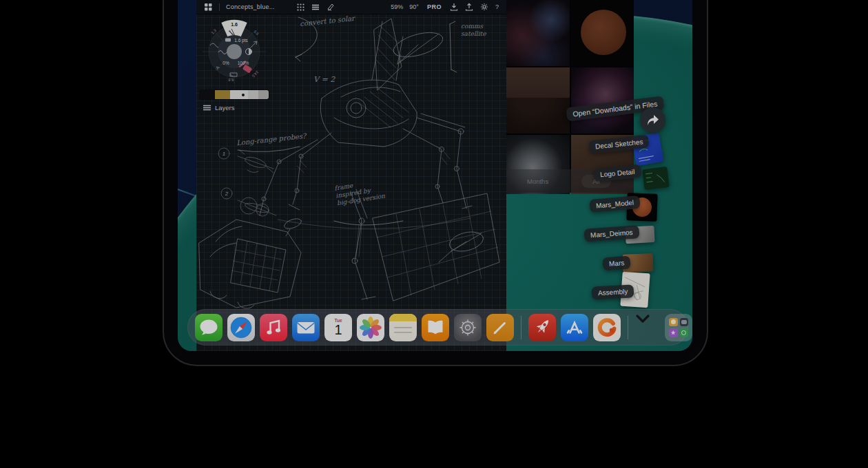 The image size is (868, 468). What do you see at coordinates (656, 178) in the screenshot?
I see `drag-thumb-logo-detail` at bounding box center [656, 178].